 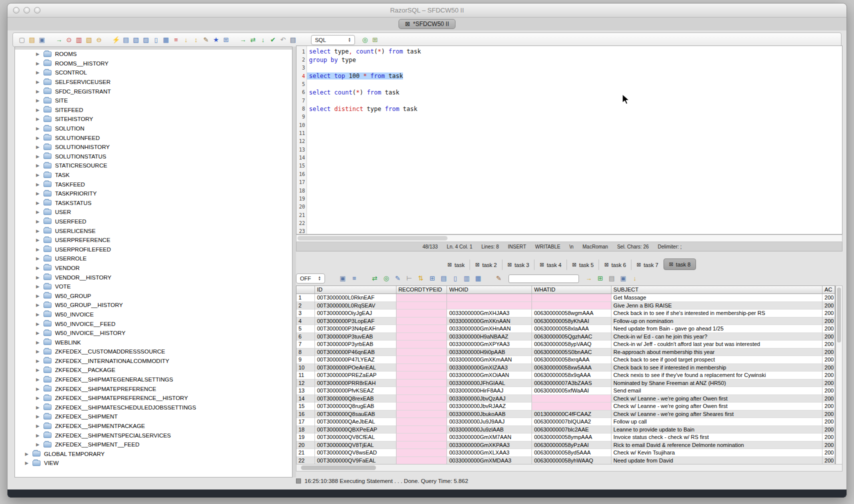 What do you see at coordinates (717, 391) in the screenshot?
I see `cell-subject: Send email` at bounding box center [717, 391].